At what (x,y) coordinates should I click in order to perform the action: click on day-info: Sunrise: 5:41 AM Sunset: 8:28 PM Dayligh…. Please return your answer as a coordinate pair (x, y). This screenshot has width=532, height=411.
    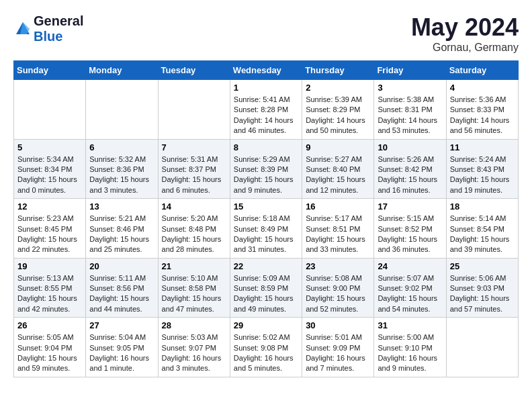
    Looking at the image, I should click on (266, 116).